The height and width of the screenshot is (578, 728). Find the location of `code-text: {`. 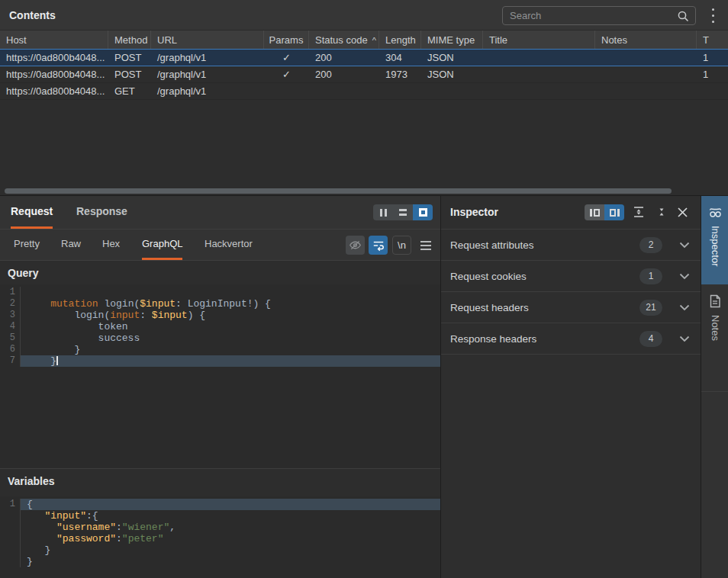

code-text: { is located at coordinates (230, 505).